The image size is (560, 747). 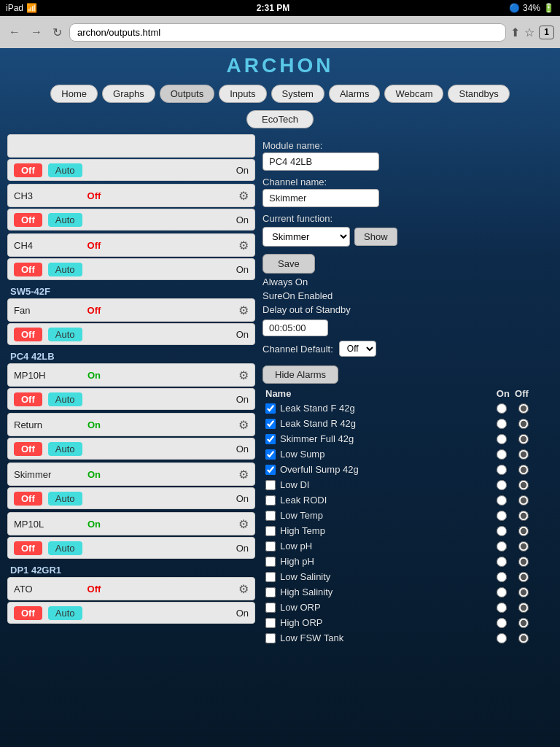 What do you see at coordinates (244, 589) in the screenshot?
I see `ato-gear-icon: ⚙` at bounding box center [244, 589].